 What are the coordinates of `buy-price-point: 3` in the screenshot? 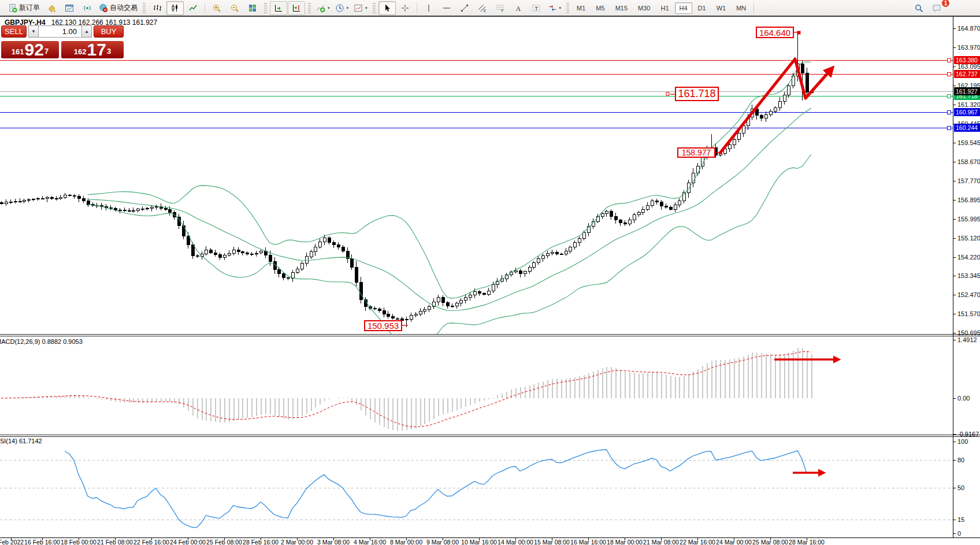 It's located at (109, 51).